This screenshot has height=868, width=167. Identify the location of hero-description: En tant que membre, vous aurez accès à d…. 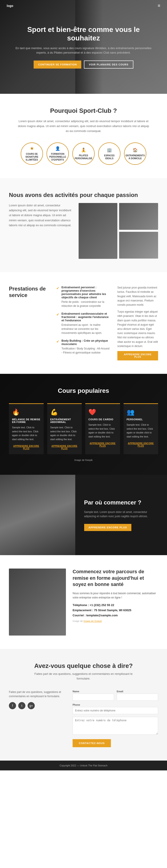
(83, 51).